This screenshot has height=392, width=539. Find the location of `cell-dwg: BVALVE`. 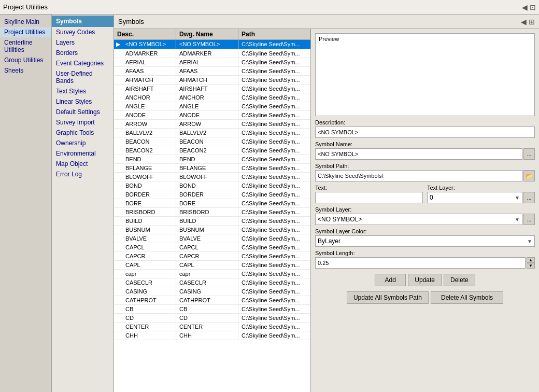

cell-dwg: BVALVE is located at coordinates (207, 239).